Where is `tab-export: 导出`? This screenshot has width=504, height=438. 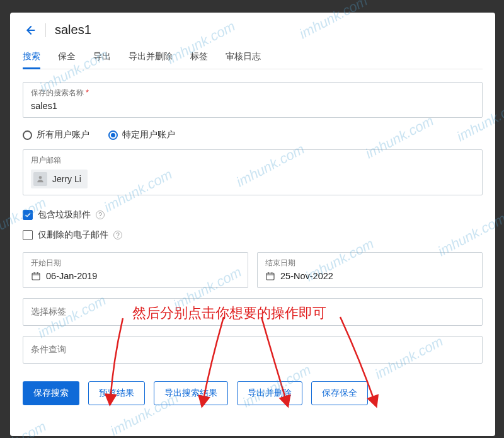
tab-export: 导出 is located at coordinates (102, 57).